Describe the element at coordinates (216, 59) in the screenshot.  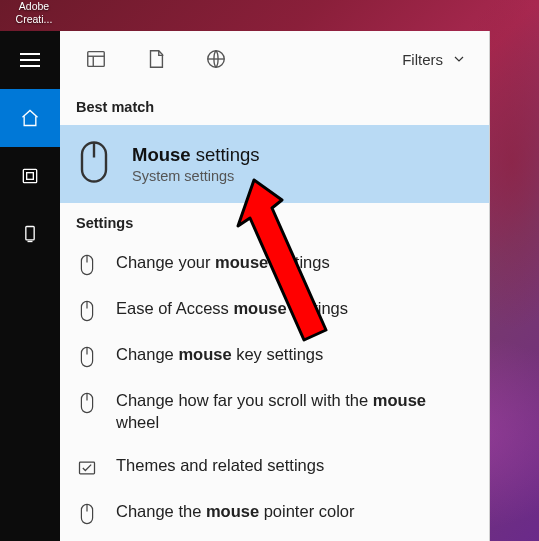
I see `scope-web-button` at that location.